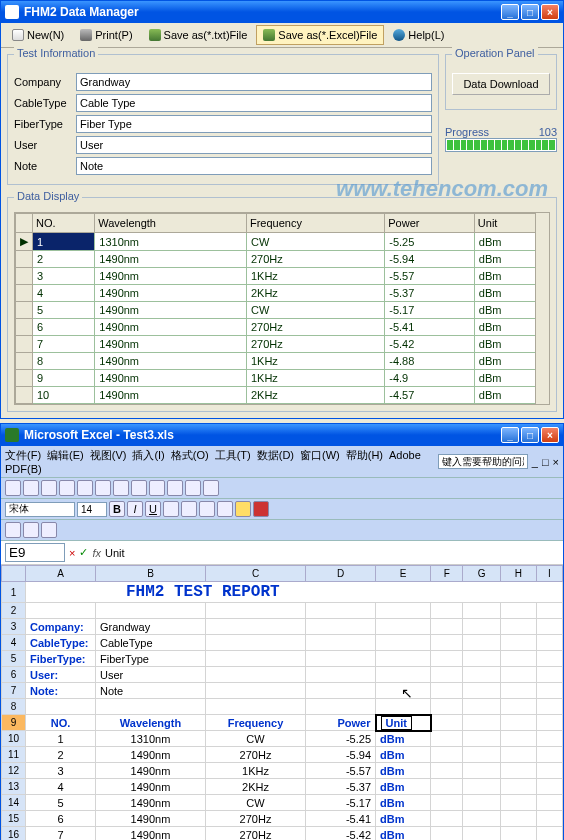 The image size is (564, 840). Describe the element at coordinates (23, 455) in the screenshot. I see `menu-item: 文件(F)` at that location.